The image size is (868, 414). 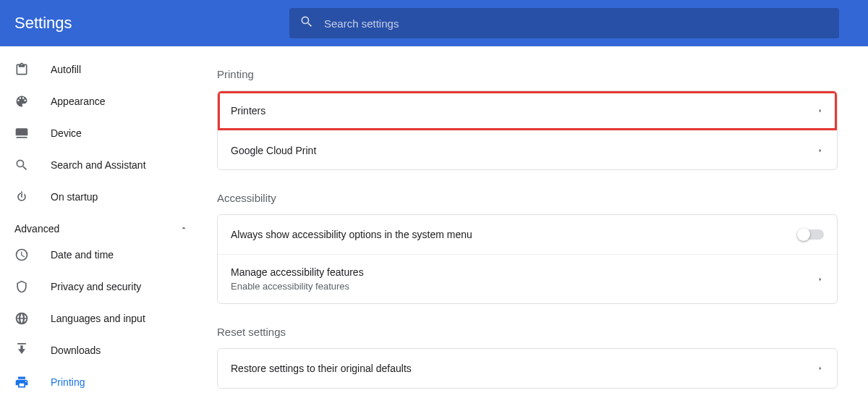 What do you see at coordinates (273, 151) in the screenshot?
I see `row-label: Google Cloud Print` at bounding box center [273, 151].